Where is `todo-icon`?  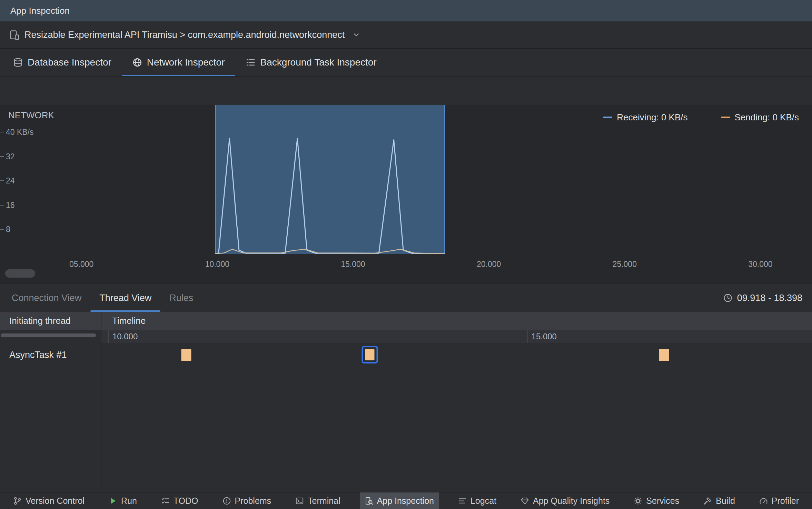 todo-icon is located at coordinates (166, 501).